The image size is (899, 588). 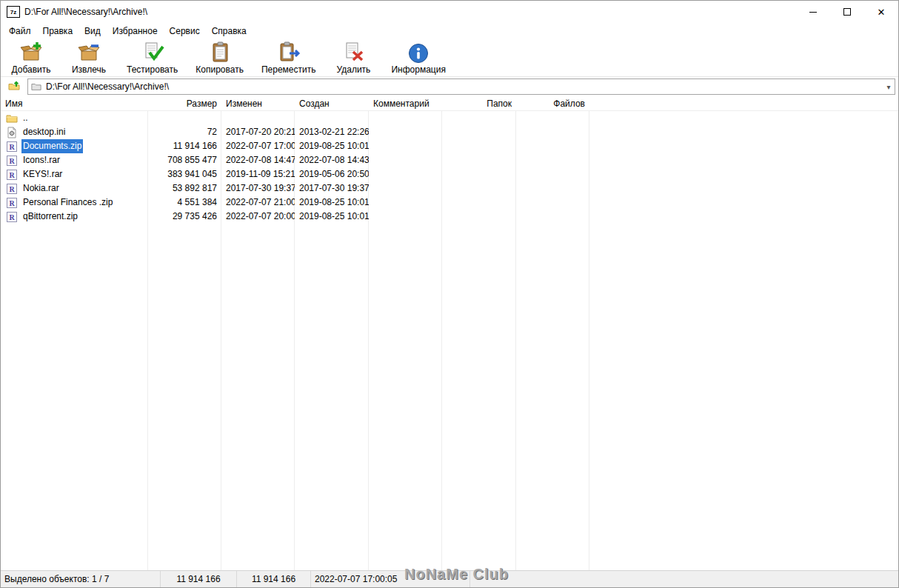 What do you see at coordinates (450, 147) in the screenshot?
I see `file-row: RDocuments.zip11 914 1662022-07-07 17:00…` at bounding box center [450, 147].